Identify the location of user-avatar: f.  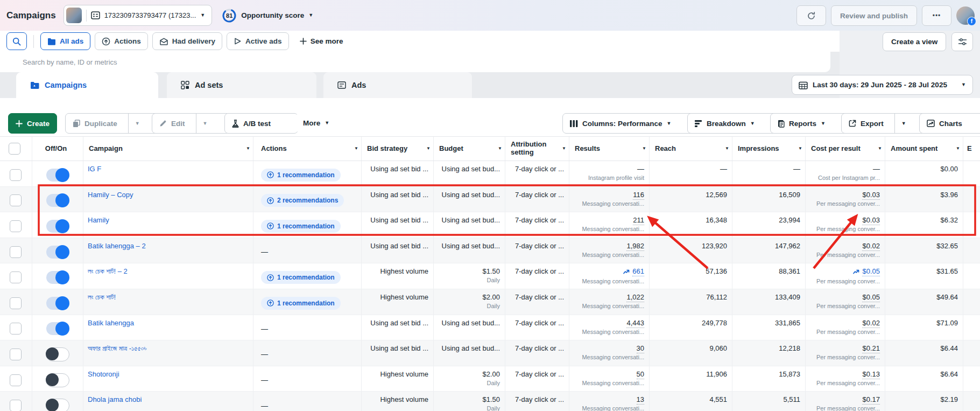
(965, 16).